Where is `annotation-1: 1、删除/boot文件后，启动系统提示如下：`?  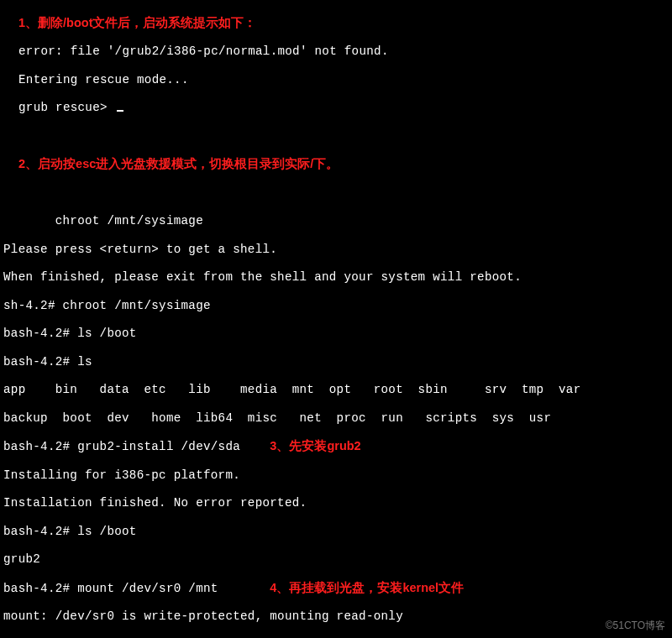
annotation-1: 1、删除/boot文件后，启动系统提示如下： is located at coordinates (138, 23).